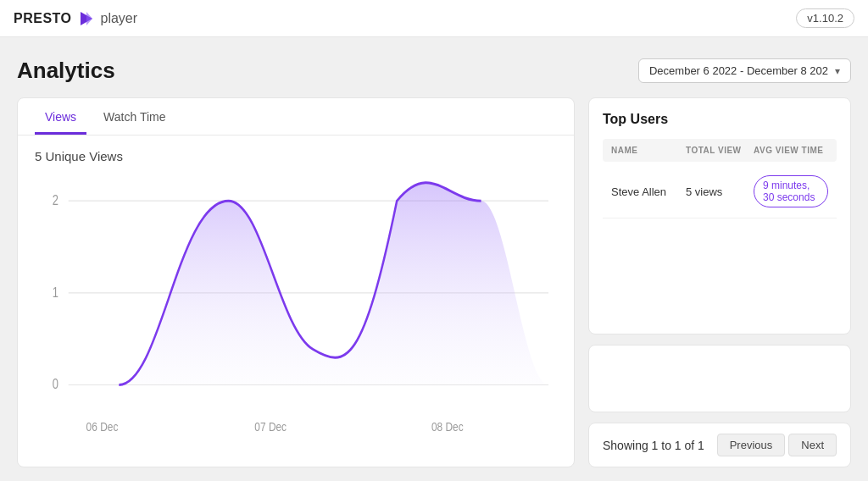 This screenshot has width=868, height=481. What do you see at coordinates (270, 427) in the screenshot?
I see `svg-text: 07 Dec` at bounding box center [270, 427].